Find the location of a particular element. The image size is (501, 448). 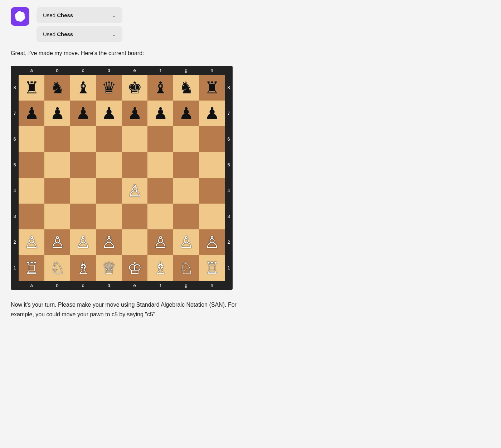

cell-7b: ♟ is located at coordinates (57, 113).